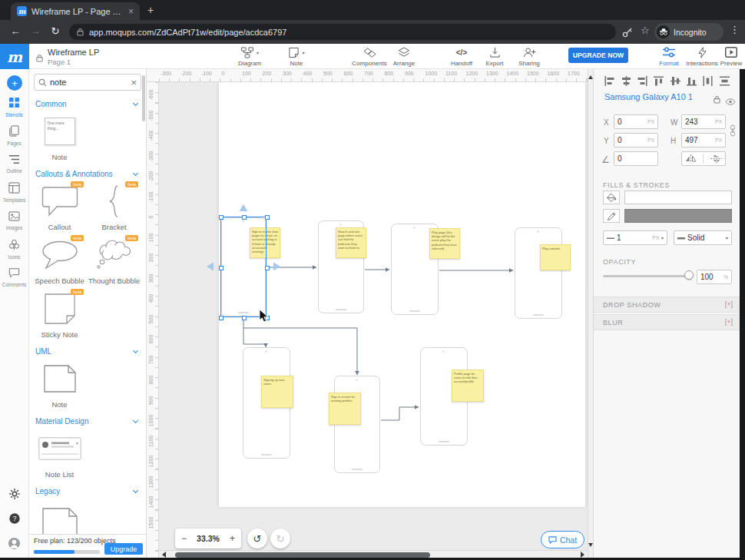 Image resolution: width=745 pixels, height=560 pixels. I want to click on clear-search-icon: ×, so click(134, 83).